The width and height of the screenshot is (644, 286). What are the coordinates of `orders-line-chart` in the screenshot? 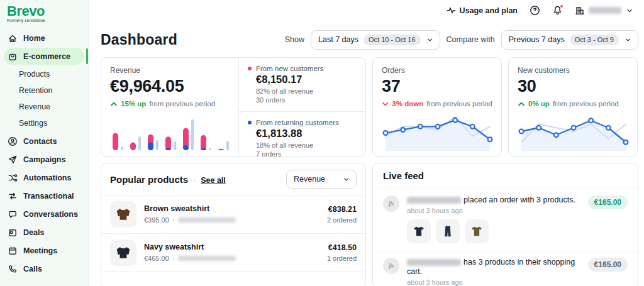 It's located at (438, 131).